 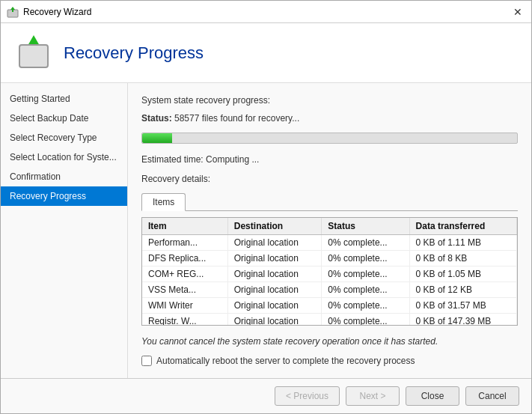 I want to click on cell-item: COM+ REG..., so click(x=185, y=274).